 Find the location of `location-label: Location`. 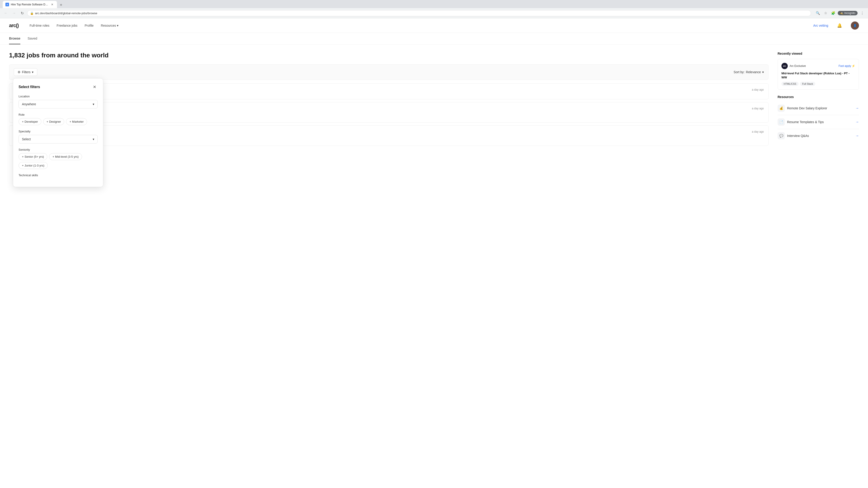

location-label: Location is located at coordinates (58, 96).